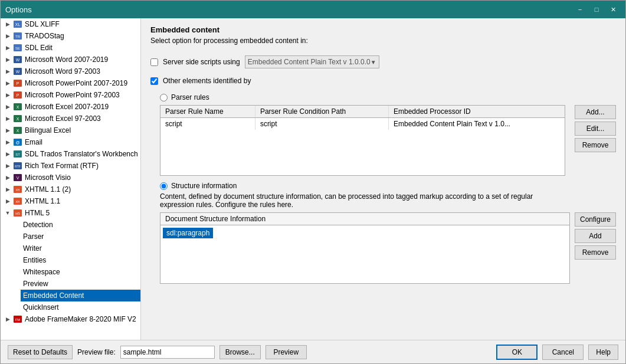 This screenshot has height=364, width=626. I want to click on tree-child-detection: Detection, so click(80, 225).